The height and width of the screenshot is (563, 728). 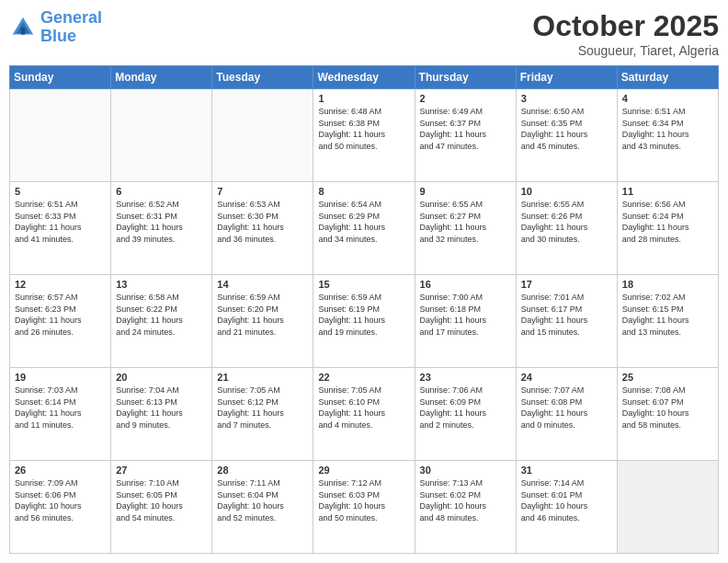 What do you see at coordinates (667, 414) in the screenshot?
I see `table-row: 25Sunrise: 7:08 AM Sunset: 6:07 PM Dayli…` at bounding box center [667, 414].